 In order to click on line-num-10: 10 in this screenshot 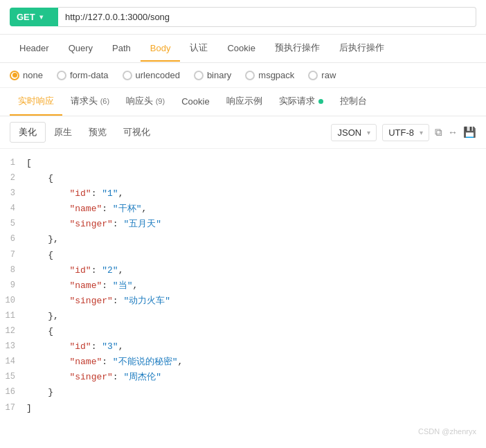, I will do `click(15, 301)`.